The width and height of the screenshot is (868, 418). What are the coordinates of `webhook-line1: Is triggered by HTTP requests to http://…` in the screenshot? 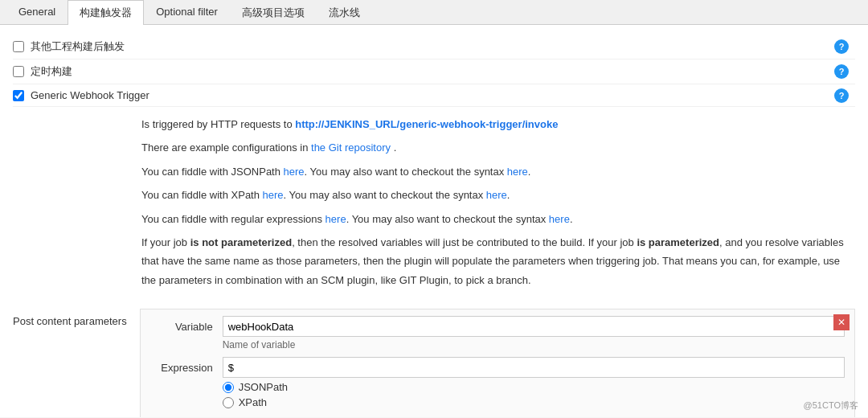 It's located at (498, 124).